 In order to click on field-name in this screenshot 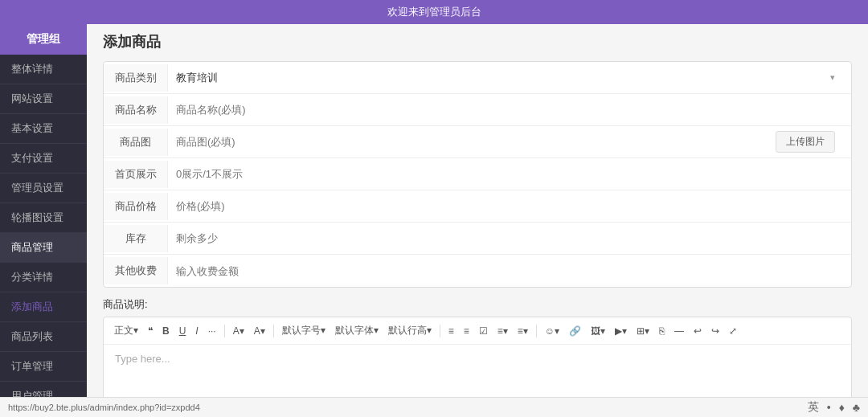, I will do `click(510, 109)`.